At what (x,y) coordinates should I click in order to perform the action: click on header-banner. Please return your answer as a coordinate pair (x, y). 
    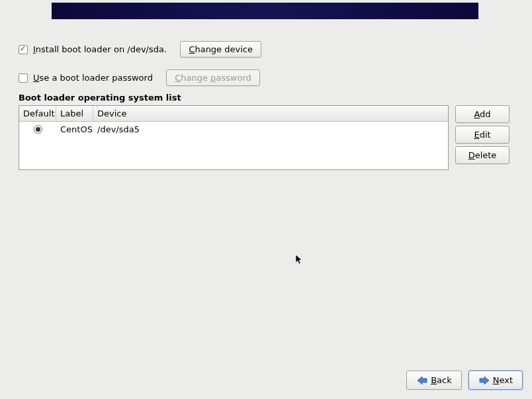
    Looking at the image, I should click on (265, 11).